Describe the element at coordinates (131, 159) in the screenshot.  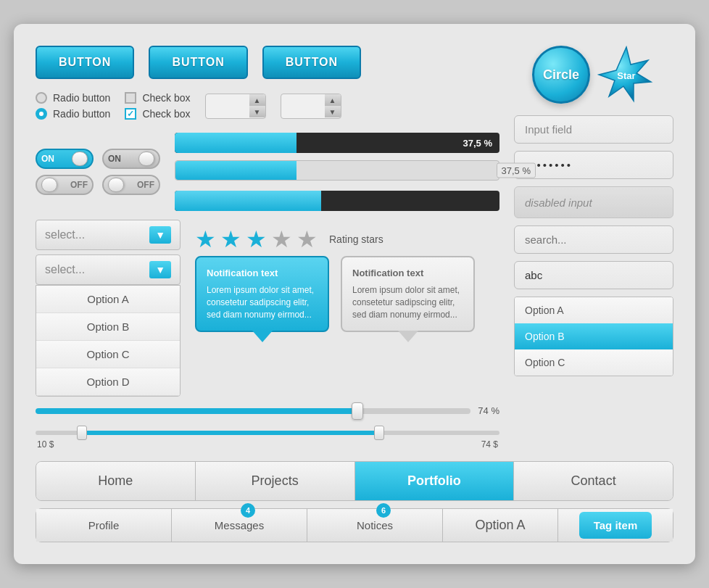
I see `toggle-on-2: ON` at that location.